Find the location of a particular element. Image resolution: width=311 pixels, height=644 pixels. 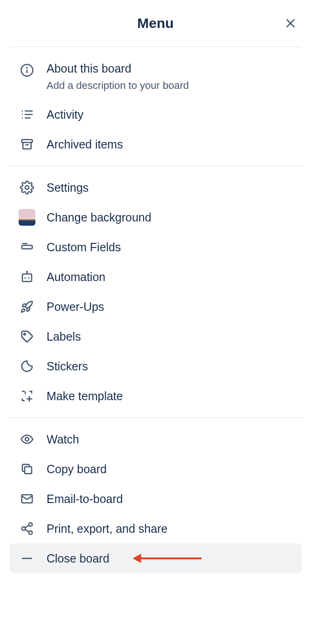

menu-item-settings: Settings is located at coordinates (156, 188).